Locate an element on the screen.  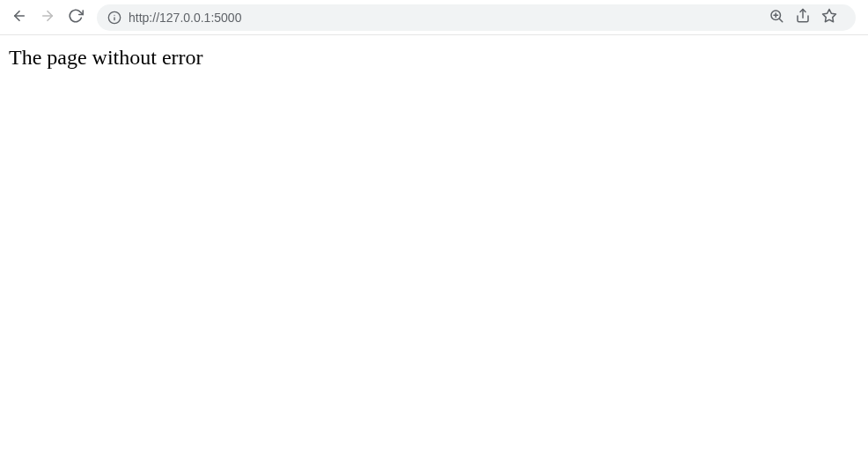
arrow-left-icon is located at coordinates (19, 18).